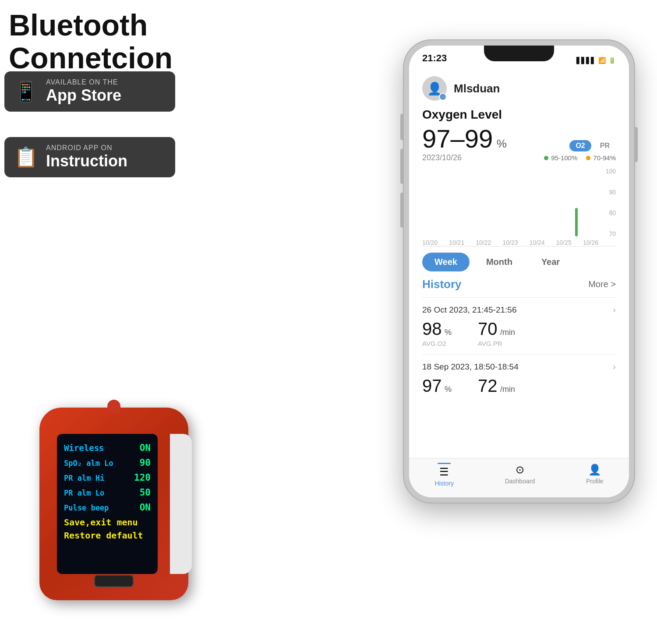  Describe the element at coordinates (114, 508) in the screenshot. I see `oximeter-body-wrapper: Wireless ON SpO₂ alm Lo 90 PR alm Hi 120…` at that location.